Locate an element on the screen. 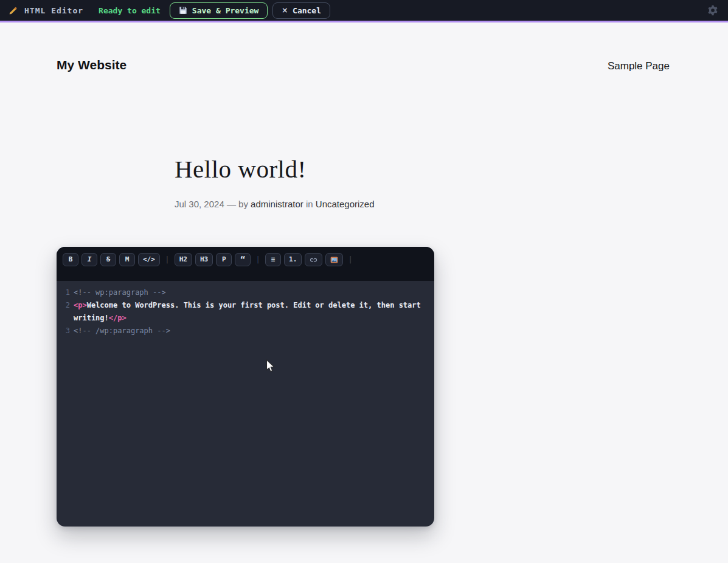 This screenshot has height=563, width=728. blockquote-button: “ is located at coordinates (243, 260).